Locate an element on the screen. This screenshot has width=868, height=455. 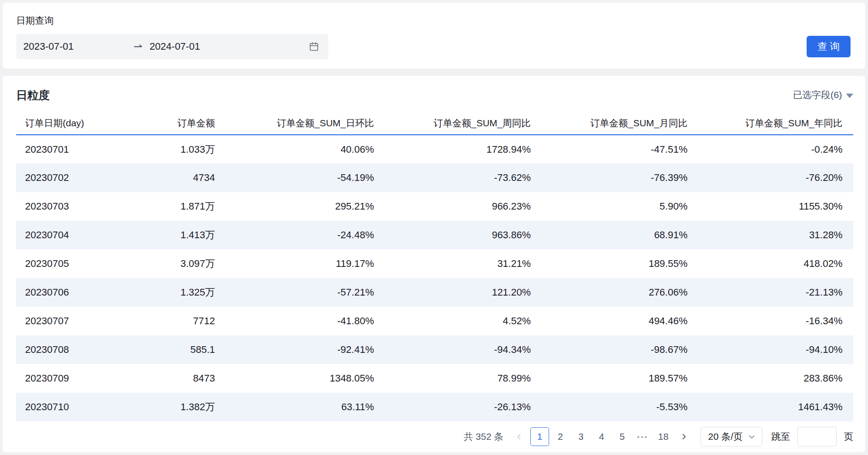
cell-value: 963.86% is located at coordinates (463, 235).